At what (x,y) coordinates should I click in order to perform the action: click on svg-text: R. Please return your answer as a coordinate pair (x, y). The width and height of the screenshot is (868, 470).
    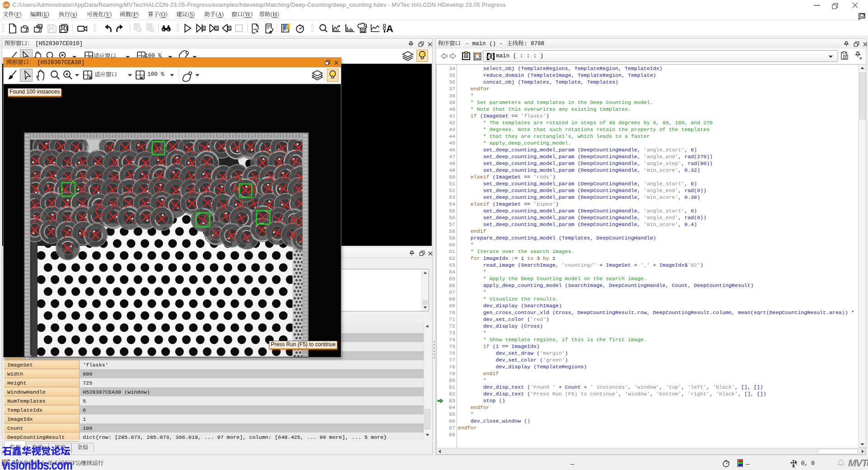
    Looking at the image, I should click on (794, 466).